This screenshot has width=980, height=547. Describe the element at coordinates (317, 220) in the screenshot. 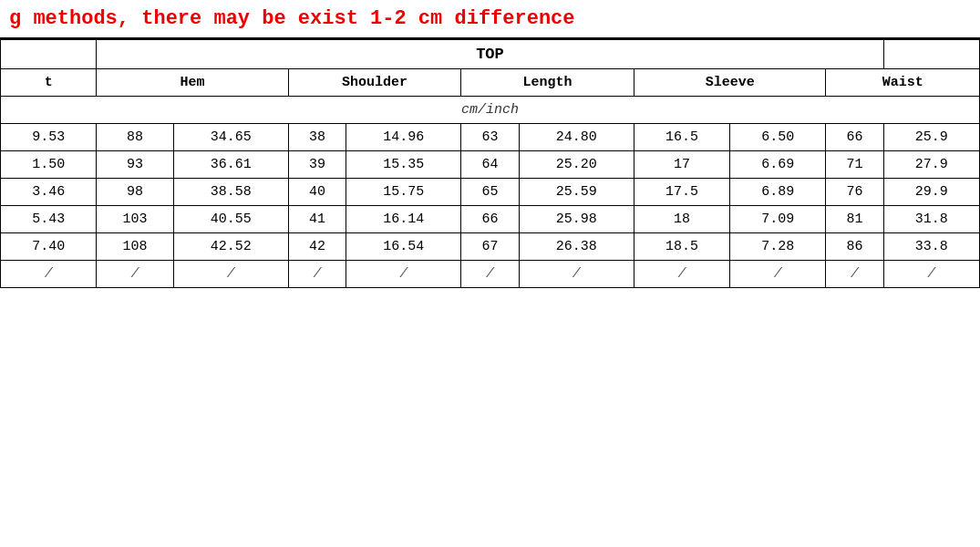

I see `cell: 41` at that location.